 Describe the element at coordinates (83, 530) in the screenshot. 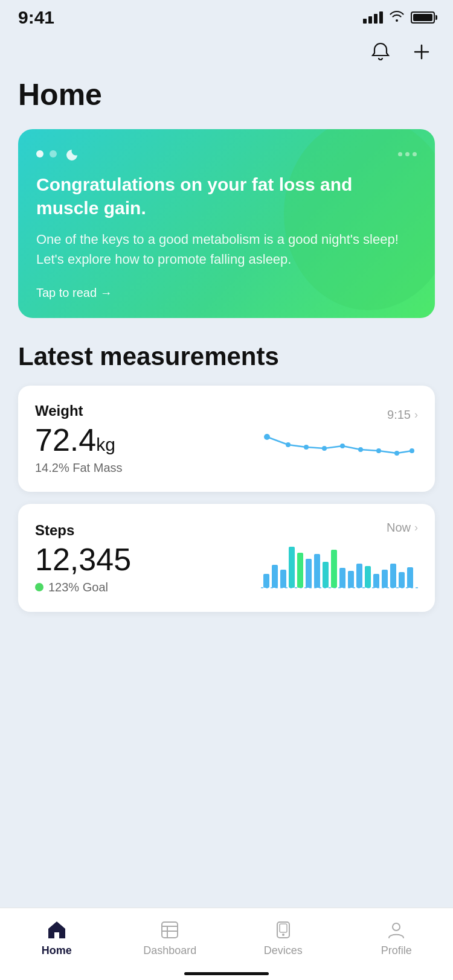

I see `steps-label: Steps` at that location.